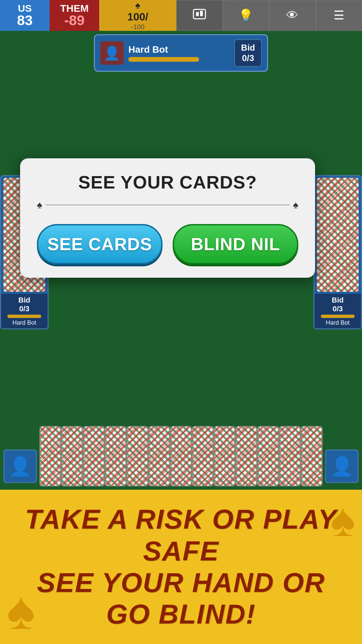 This screenshot has height=644, width=362. I want to click on bottom-left-avatar-icon: 👤, so click(20, 466).